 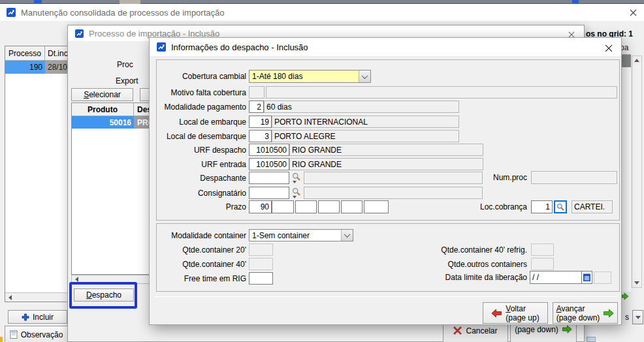 What do you see at coordinates (387, 164) in the screenshot?
I see `urf-entrada-desc: RIO GRANDE` at bounding box center [387, 164].